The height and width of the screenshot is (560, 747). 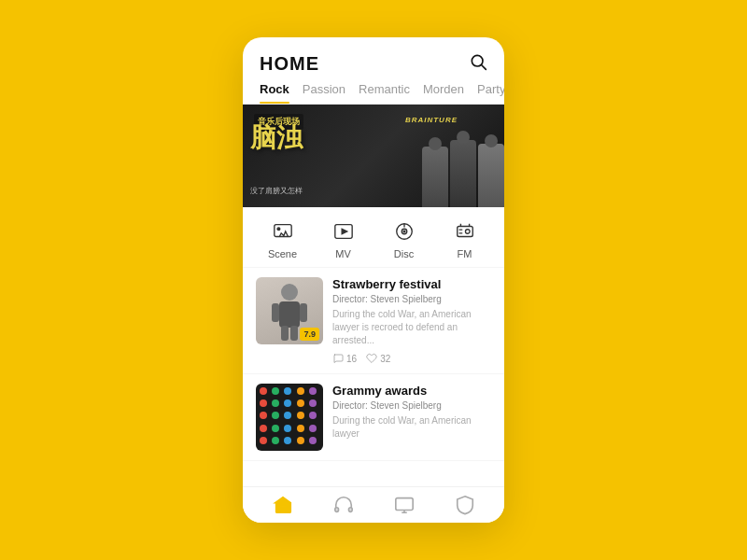 What do you see at coordinates (283, 239) in the screenshot?
I see `quick-scene: Scene` at bounding box center [283, 239].